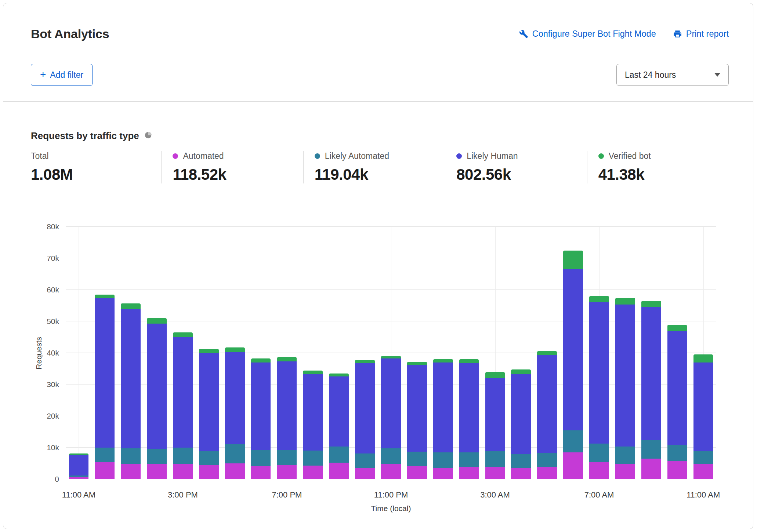  What do you see at coordinates (62, 75) in the screenshot?
I see `add-filter-button: + Add filter` at bounding box center [62, 75].